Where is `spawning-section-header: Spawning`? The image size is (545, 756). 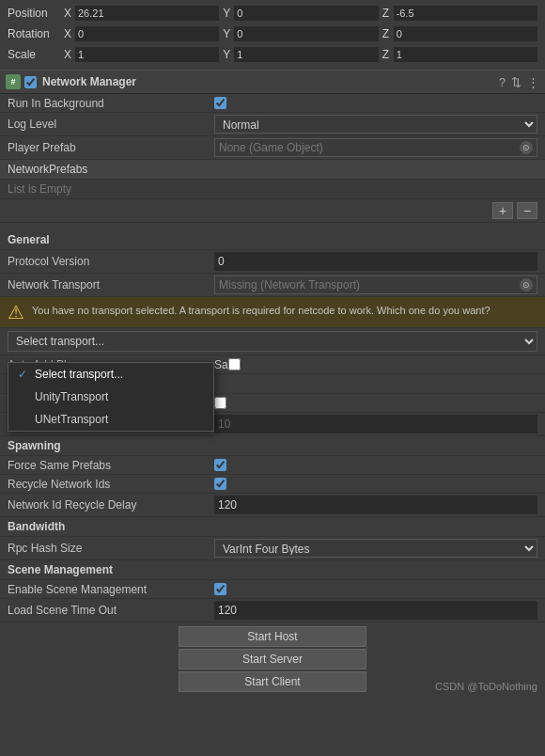 spawning-section-header: Spawning is located at coordinates (272, 446).